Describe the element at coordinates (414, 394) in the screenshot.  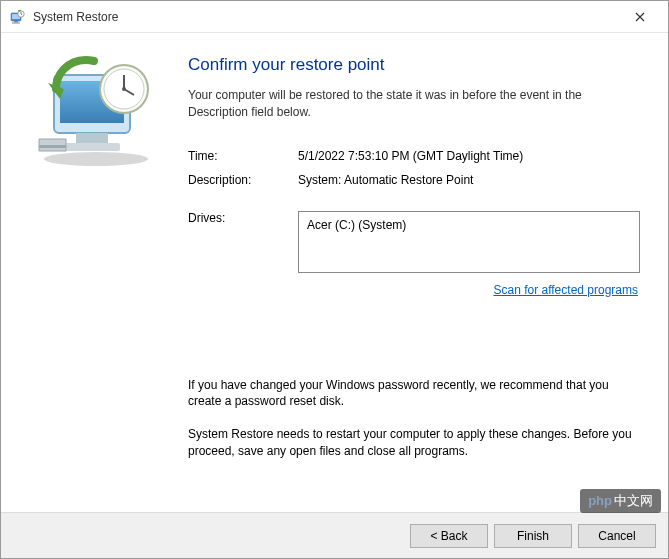
I see `password-warning: If you have changed your Windows passwor…` at that location.